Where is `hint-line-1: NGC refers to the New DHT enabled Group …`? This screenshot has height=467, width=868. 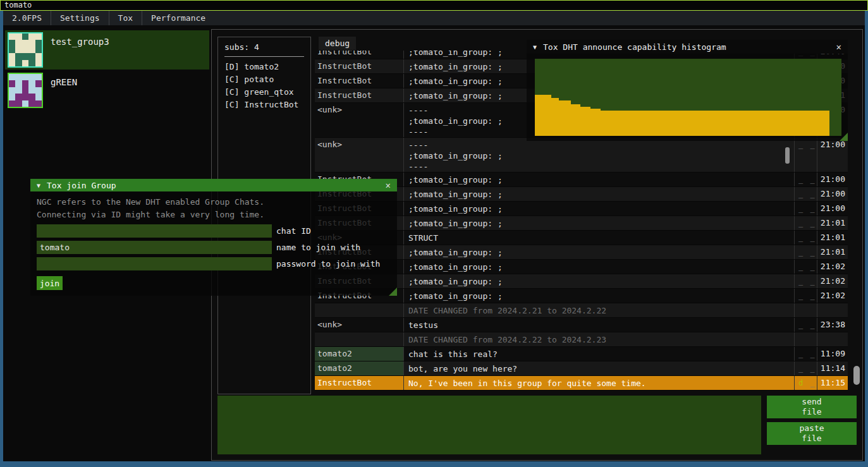 hint-line-1: NGC refers to the New DHT enabled Group … is located at coordinates (214, 202).